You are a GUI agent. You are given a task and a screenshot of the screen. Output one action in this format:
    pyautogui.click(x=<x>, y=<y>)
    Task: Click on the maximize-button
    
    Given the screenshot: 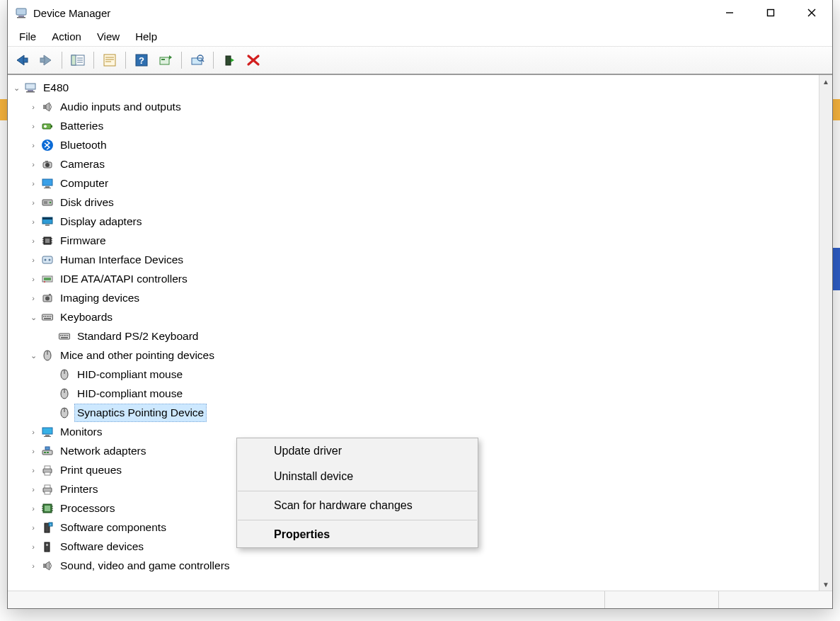 What is the action you would take?
    pyautogui.click(x=771, y=13)
    